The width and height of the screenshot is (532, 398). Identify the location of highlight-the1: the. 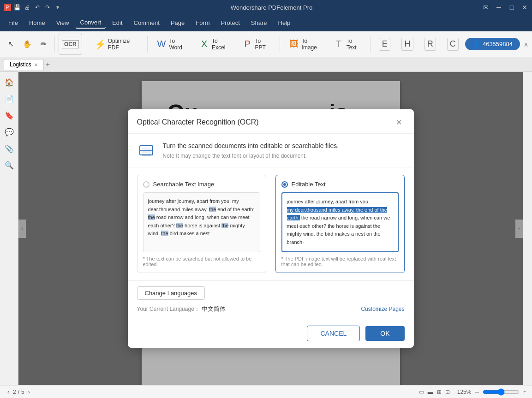
(212, 209).